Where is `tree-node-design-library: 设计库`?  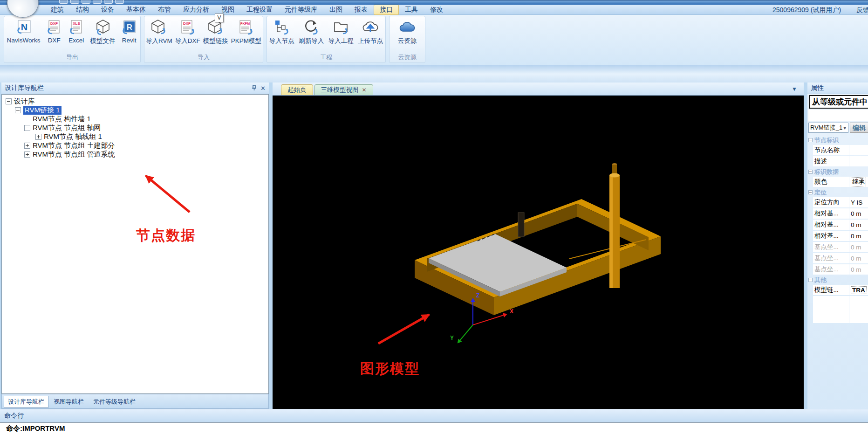 tree-node-design-library: 设计库 is located at coordinates (135, 102).